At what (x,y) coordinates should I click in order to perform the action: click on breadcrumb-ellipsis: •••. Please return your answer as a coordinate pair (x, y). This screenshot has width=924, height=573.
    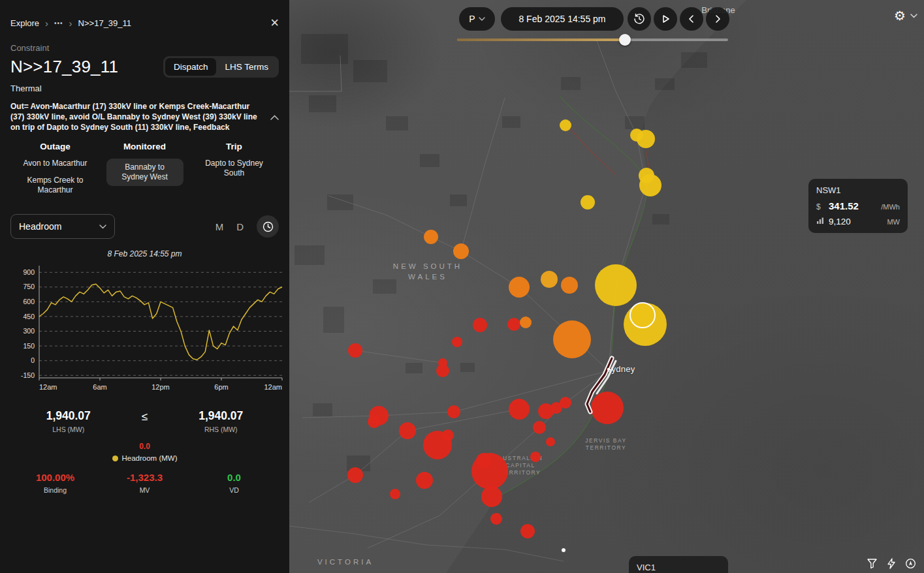
    Looking at the image, I should click on (59, 23).